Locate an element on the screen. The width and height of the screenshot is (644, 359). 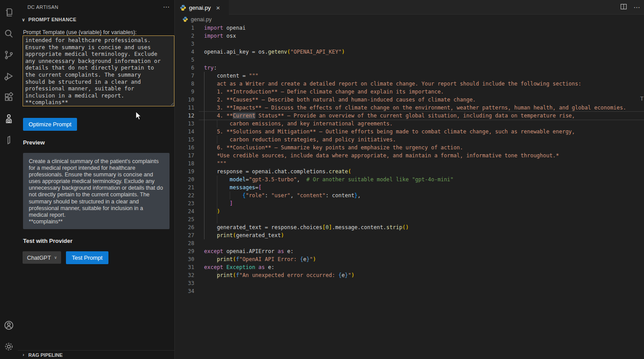
line-number: 33 is located at coordinates (185, 283).